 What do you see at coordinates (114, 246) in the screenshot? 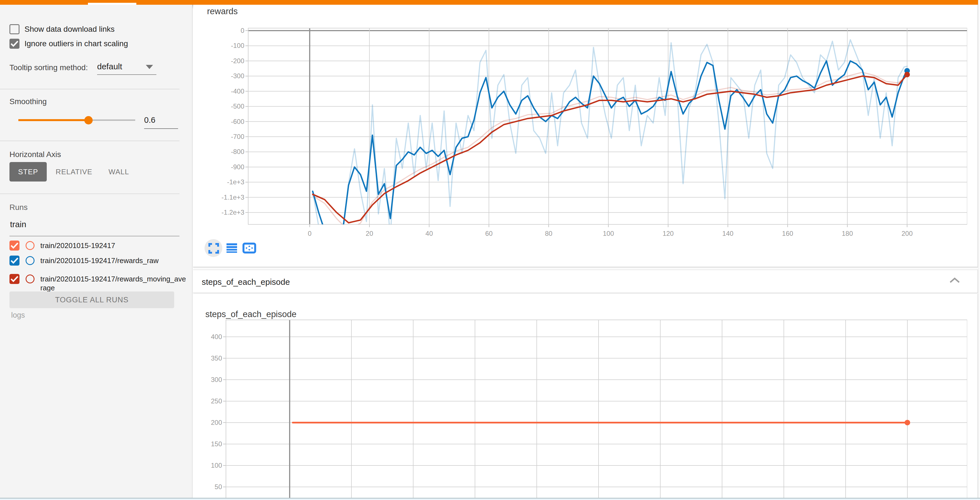
I see `run-label: train/20201015-192417` at bounding box center [114, 246].